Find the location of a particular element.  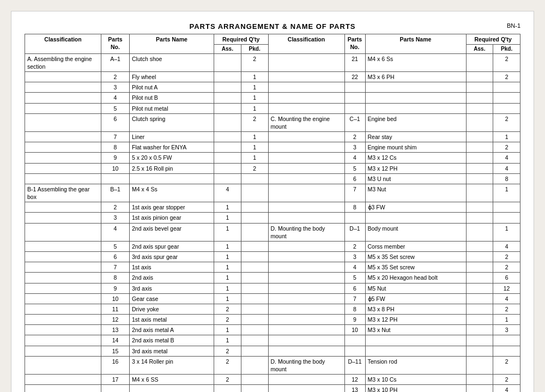

table-row: 13M3 x 10 PH4 is located at coordinates (272, 388).